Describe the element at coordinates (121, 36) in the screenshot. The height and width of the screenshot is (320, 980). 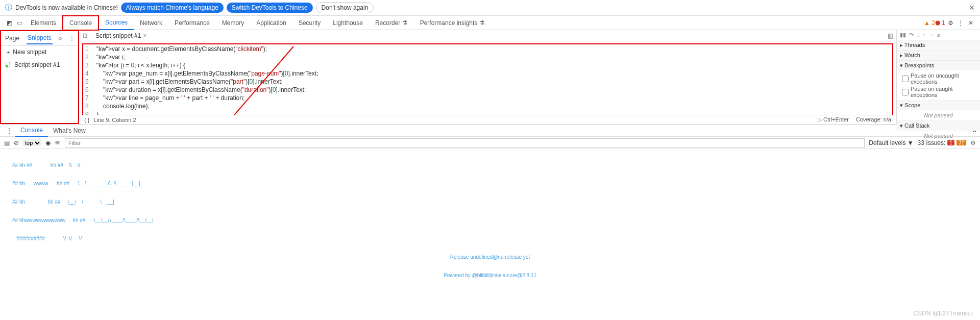
I see `editor-tab: Script snippet #1×` at that location.